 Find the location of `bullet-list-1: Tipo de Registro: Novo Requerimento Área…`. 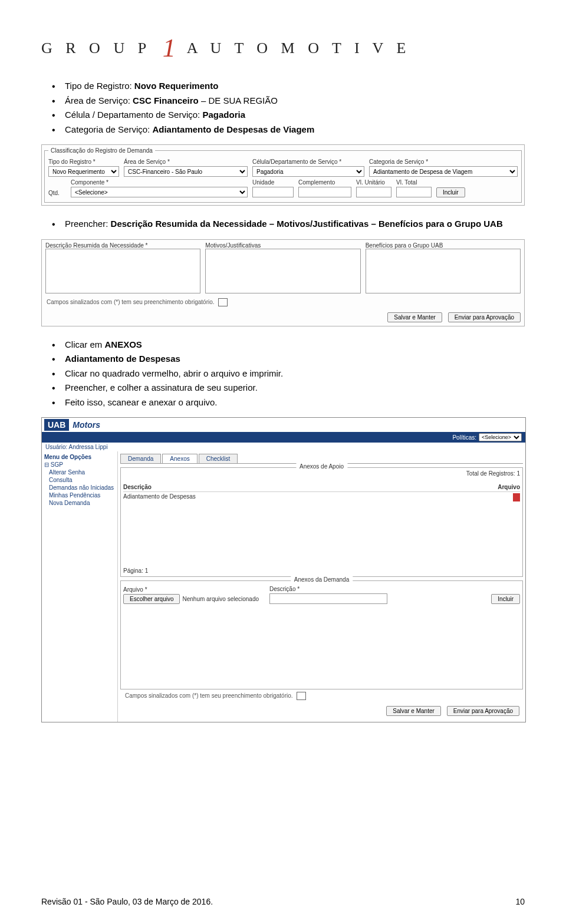

bullet-list-1: Tipo de Registro: Novo Requerimento Área… is located at coordinates (283, 108).